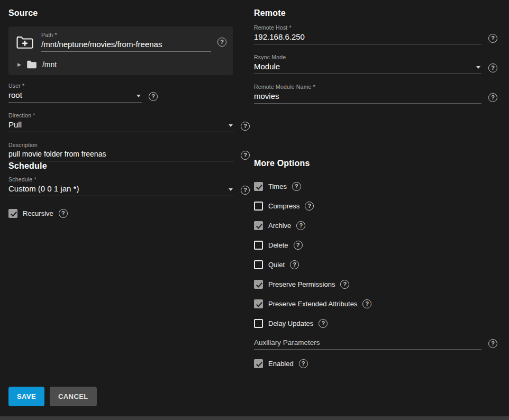  What do you see at coordinates (121, 126) in the screenshot?
I see `direction-select: Pull` at bounding box center [121, 126].